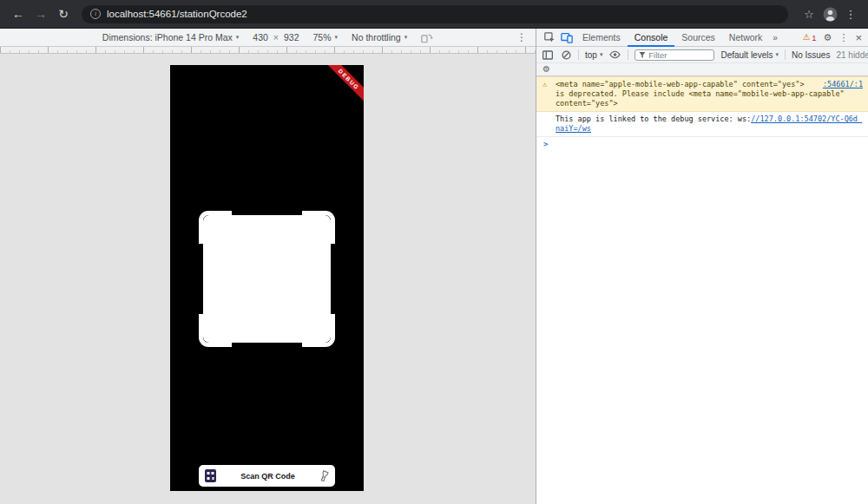 This screenshot has width=868, height=504. I want to click on reload-icon: ↻, so click(63, 14).